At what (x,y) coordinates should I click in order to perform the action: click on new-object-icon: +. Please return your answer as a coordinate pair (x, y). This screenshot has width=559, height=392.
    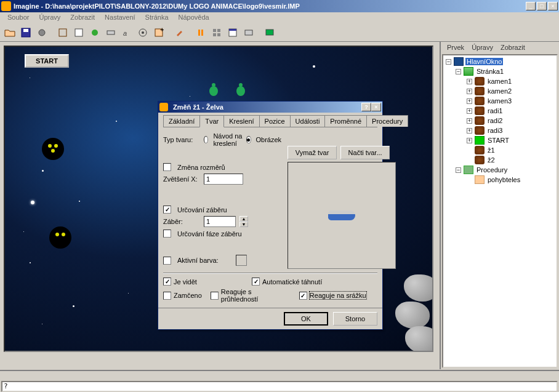
    Looking at the image, I should click on (159, 33).